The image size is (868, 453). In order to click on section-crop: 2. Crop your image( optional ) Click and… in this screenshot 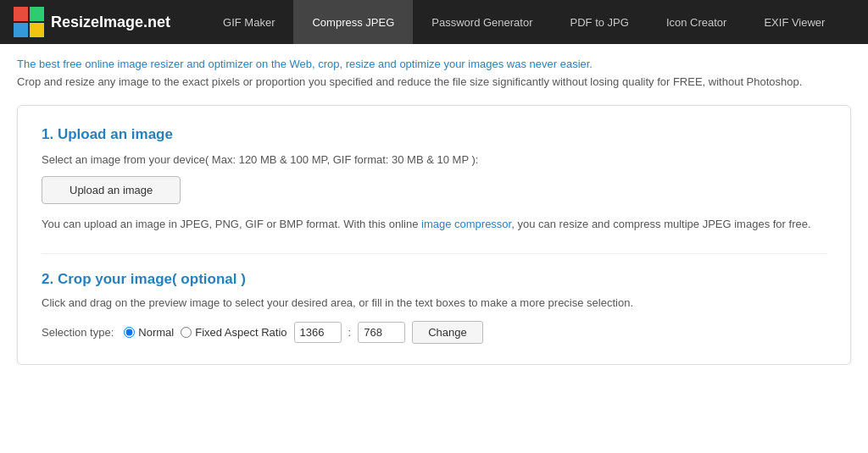, I will do `click(434, 307)`.